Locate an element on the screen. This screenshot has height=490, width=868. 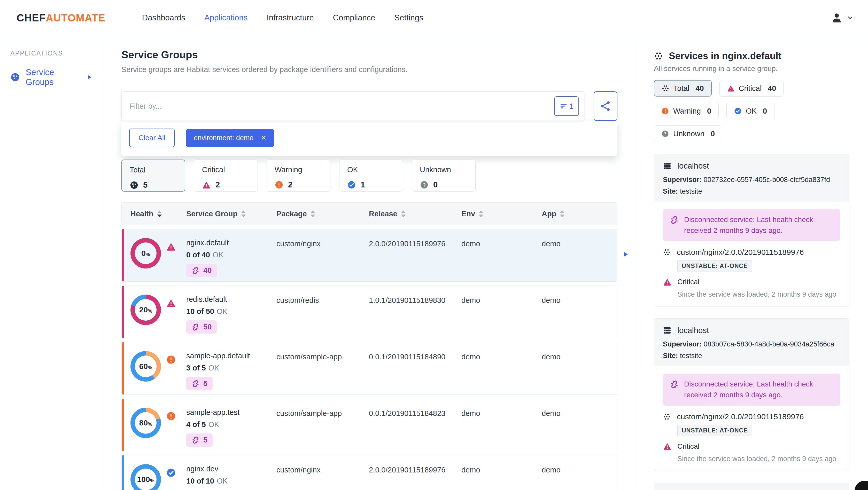
caret-right-icon is located at coordinates (89, 77).